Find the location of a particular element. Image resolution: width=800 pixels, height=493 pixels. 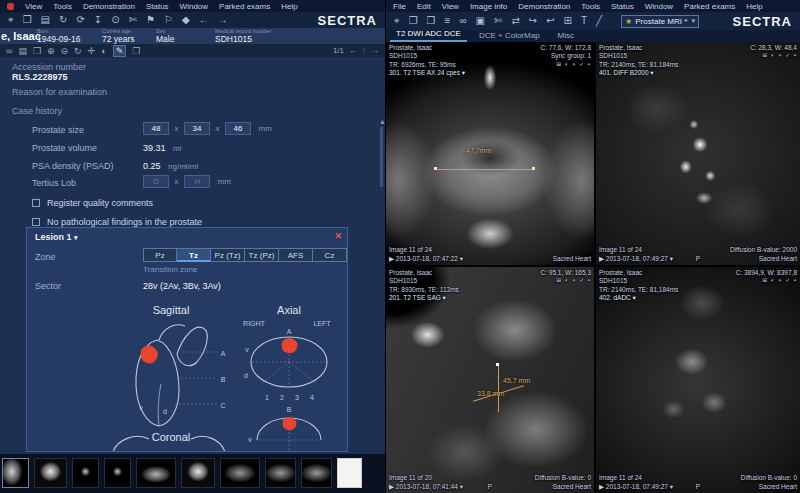

swap-icon: ⇄ is located at coordinates (515, 21).